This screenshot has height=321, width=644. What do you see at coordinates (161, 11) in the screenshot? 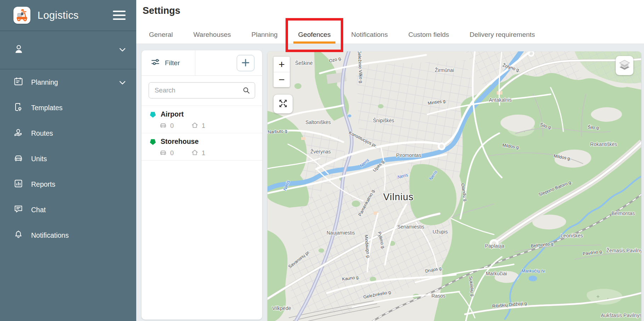
I see `page-title: Settings` at bounding box center [161, 11].